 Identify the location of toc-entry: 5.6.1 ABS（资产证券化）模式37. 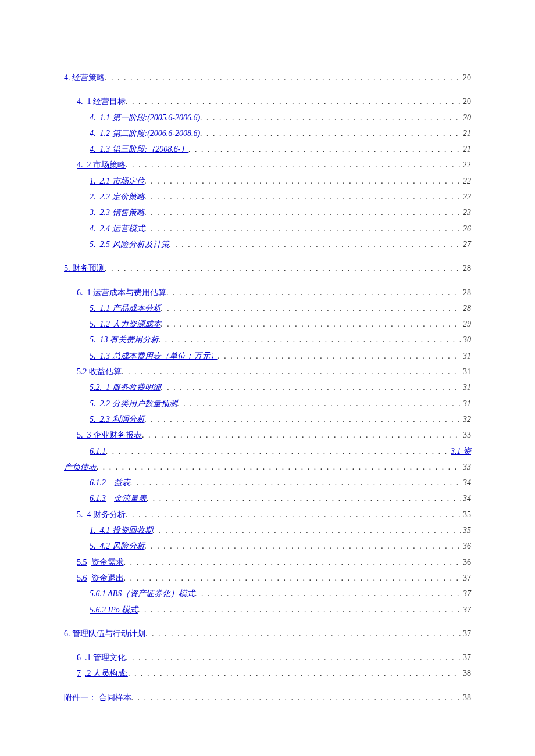
(268, 594).